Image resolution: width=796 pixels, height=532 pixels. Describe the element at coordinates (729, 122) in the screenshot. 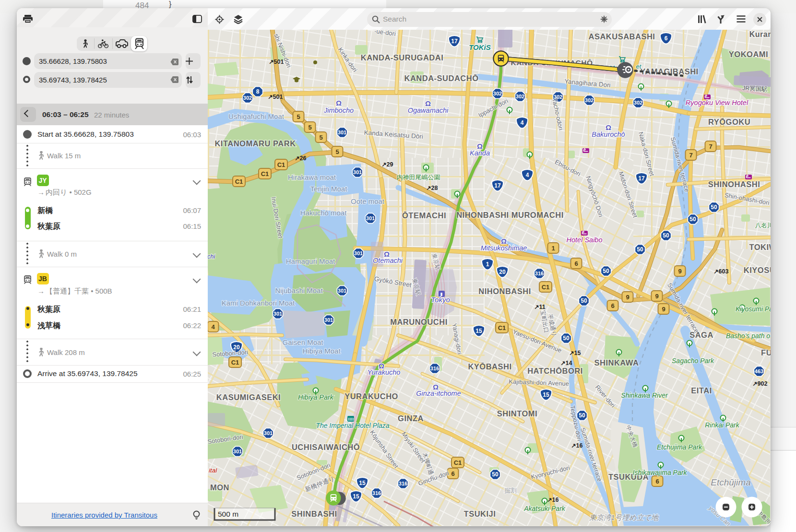

I see `svg-text: RYŌGOKU` at that location.